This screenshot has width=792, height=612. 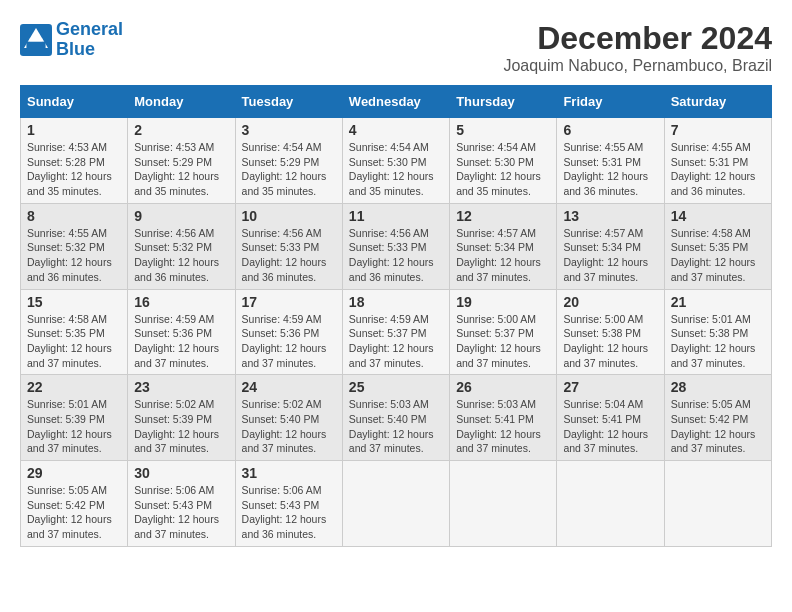 I want to click on weekday-header-saturday: Saturday, so click(x=718, y=102).